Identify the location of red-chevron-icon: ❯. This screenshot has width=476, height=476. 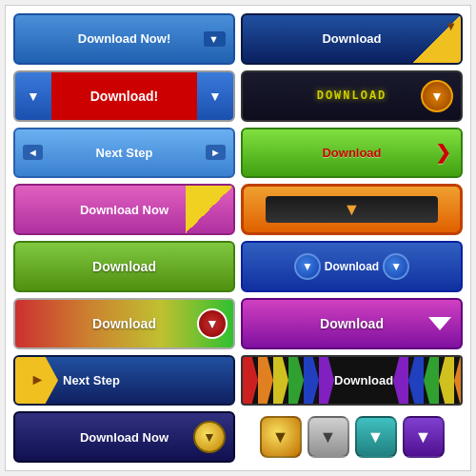
(444, 152).